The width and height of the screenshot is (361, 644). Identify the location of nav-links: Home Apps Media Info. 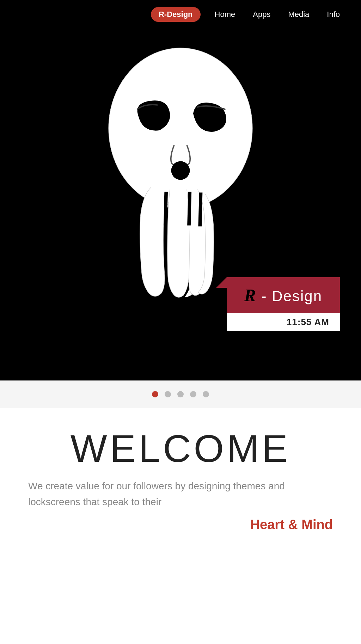
(277, 14).